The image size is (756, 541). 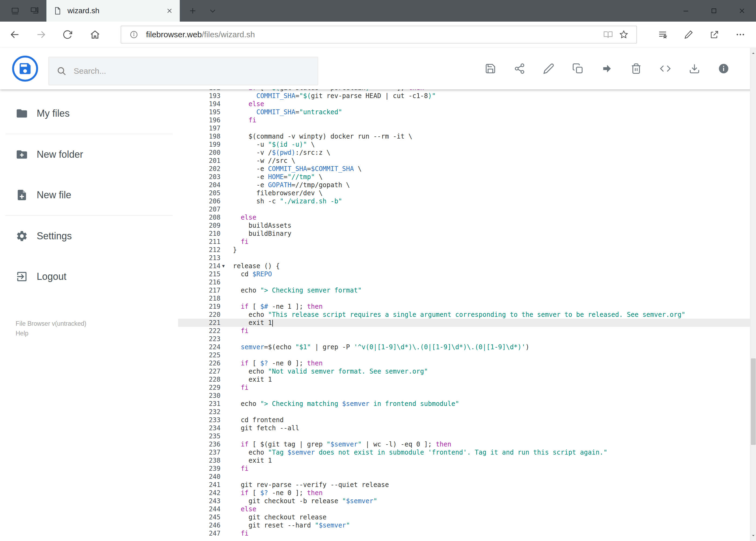 I want to click on help-link: Help, so click(x=51, y=333).